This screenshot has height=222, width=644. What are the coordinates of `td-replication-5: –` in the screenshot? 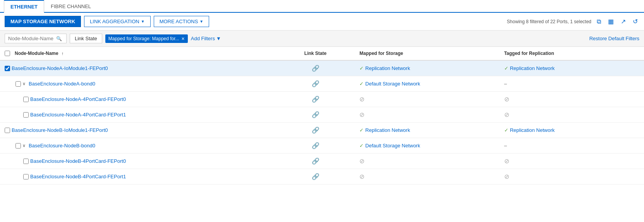 It's located at (572, 146).